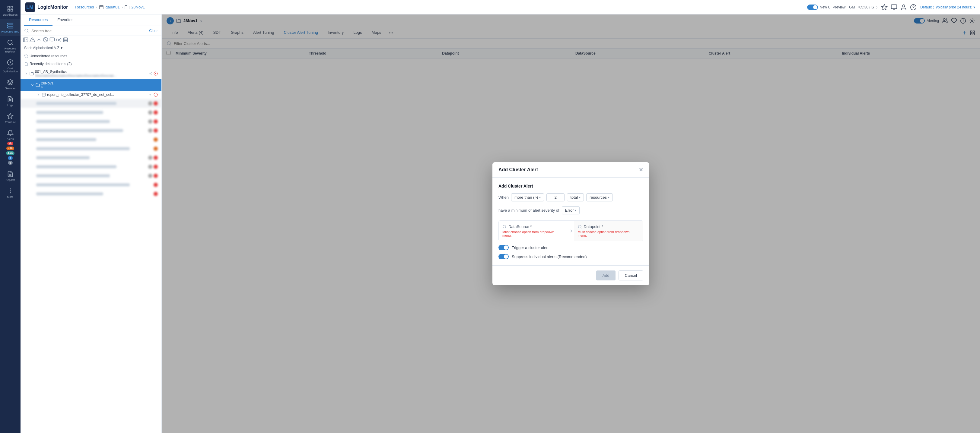 The width and height of the screenshot is (980, 433). What do you see at coordinates (113, 7) in the screenshot?
I see `breadcrumb-qauat01: qauat01` at bounding box center [113, 7].